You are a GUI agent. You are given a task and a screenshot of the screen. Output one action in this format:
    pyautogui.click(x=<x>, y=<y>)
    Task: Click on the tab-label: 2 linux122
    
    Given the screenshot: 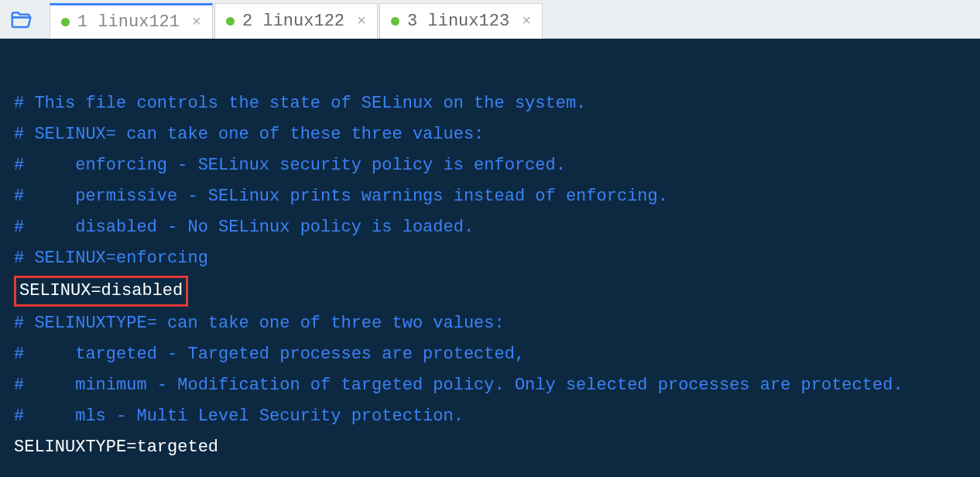 What is the action you would take?
    pyautogui.click(x=293, y=22)
    